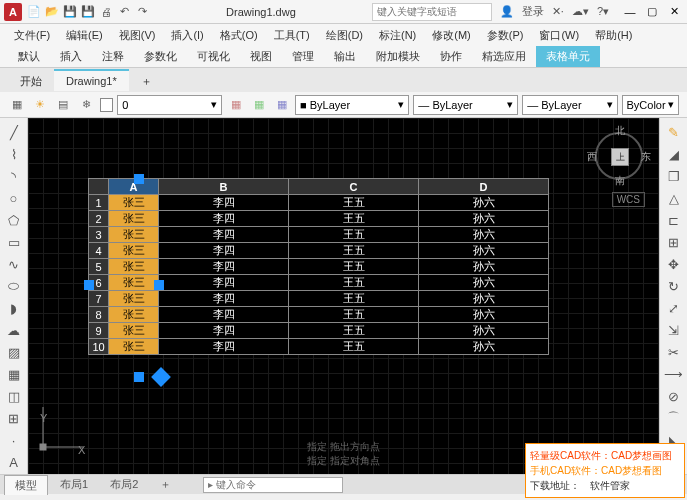 The image size is (687, 500). Describe the element at coordinates (619, 156) in the screenshot. I see `view-compass: 上 北 南 东 西` at that location.